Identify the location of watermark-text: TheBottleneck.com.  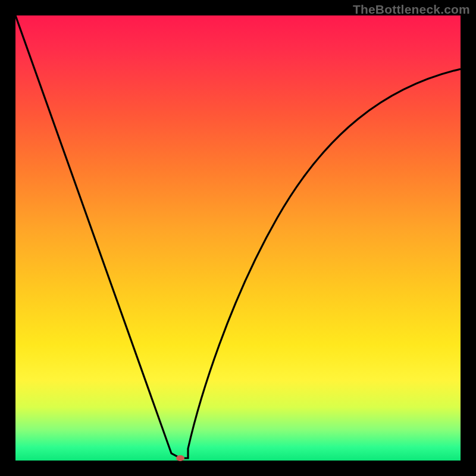
(412, 10).